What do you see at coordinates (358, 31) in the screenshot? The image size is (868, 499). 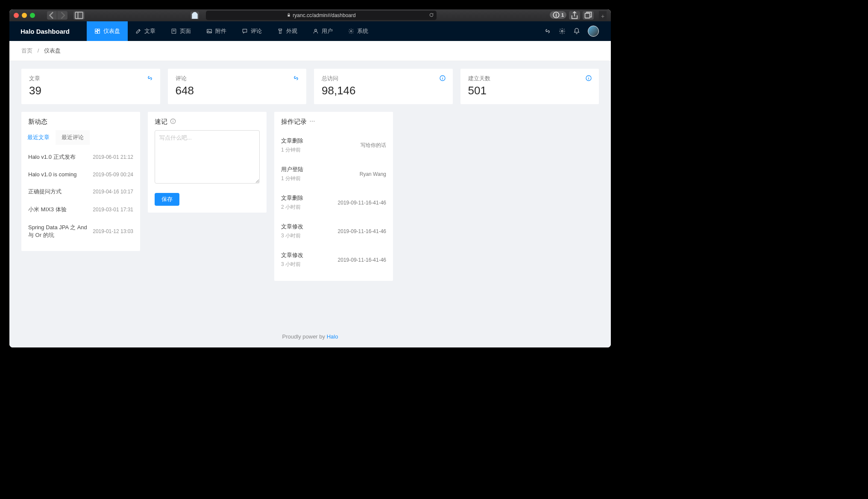 I see `nav-item-system: 系统` at bounding box center [358, 31].